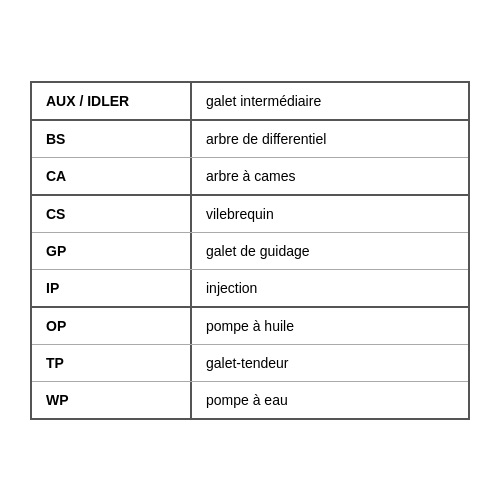 This screenshot has width=500, height=500. I want to click on table-row: GPgalet de guidage, so click(250, 252).